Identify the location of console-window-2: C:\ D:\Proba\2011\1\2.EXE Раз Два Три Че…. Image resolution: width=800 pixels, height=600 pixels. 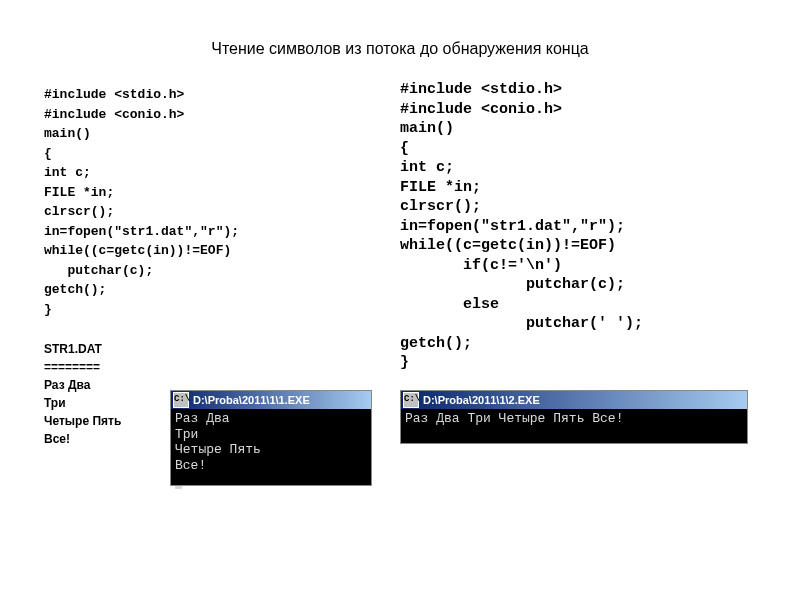
(574, 417).